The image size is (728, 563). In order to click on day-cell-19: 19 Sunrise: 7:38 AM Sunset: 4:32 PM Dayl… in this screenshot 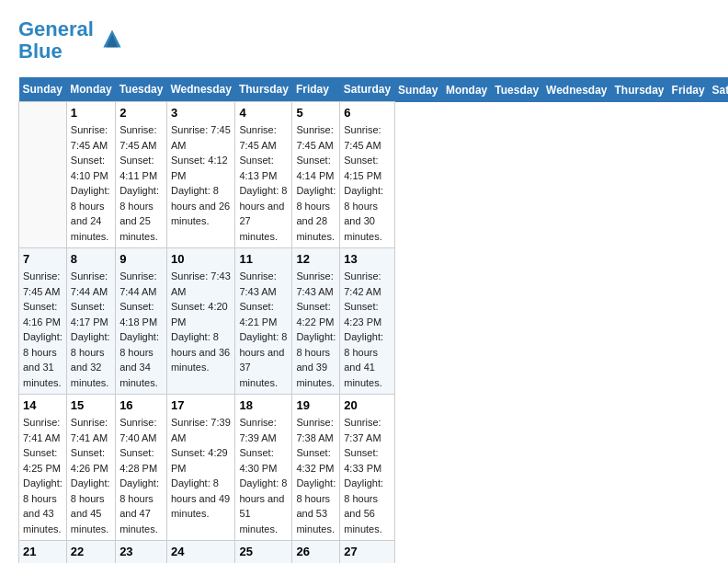, I will do `click(316, 467)`.